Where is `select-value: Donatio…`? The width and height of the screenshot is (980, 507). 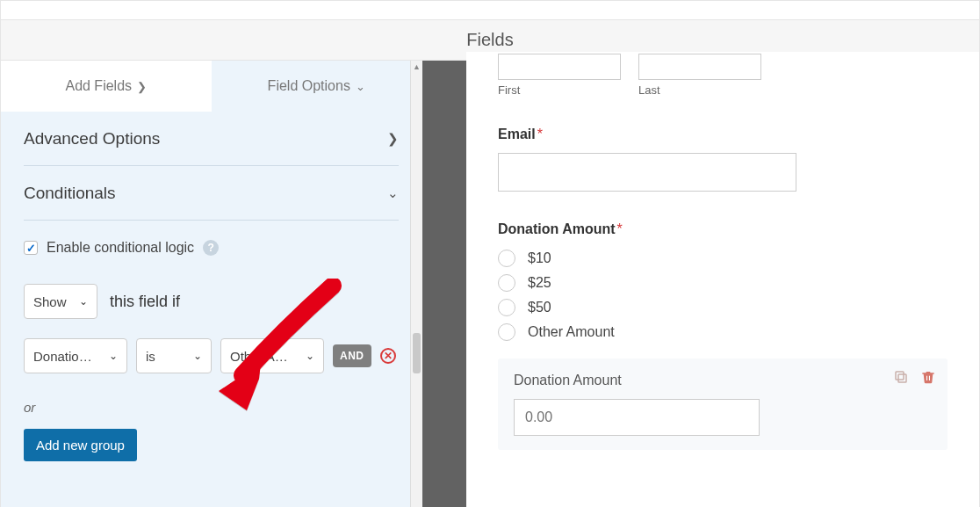 select-value: Donatio… is located at coordinates (68, 357).